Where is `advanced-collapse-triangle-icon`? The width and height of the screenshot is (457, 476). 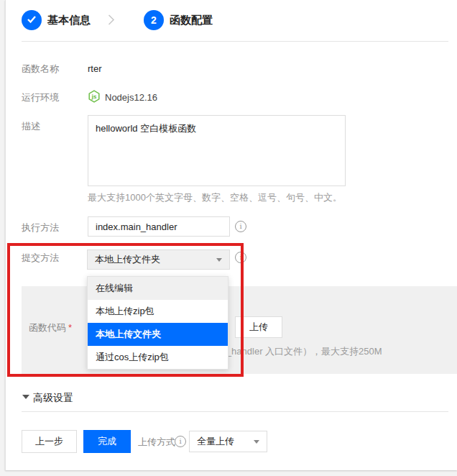 advanced-collapse-triangle-icon is located at coordinates (26, 397).